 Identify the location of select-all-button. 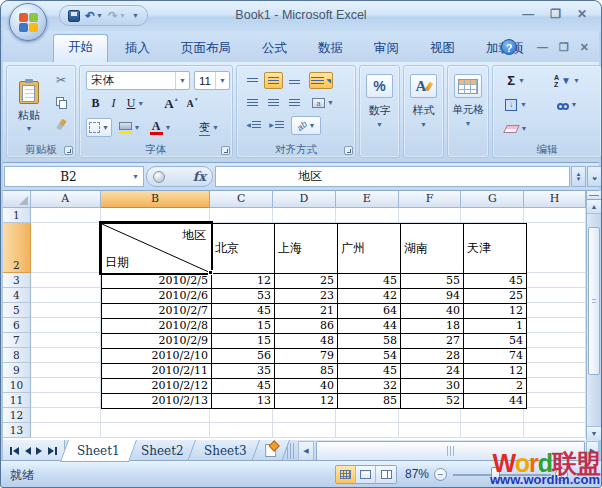
(17, 200).